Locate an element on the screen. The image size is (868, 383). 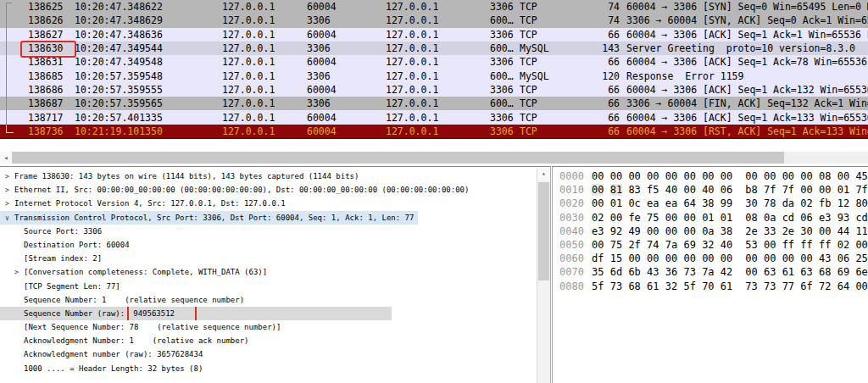
packet-row: 13862510:20:47.348622127.0.0.160004127.0… is located at coordinates (434, 7).